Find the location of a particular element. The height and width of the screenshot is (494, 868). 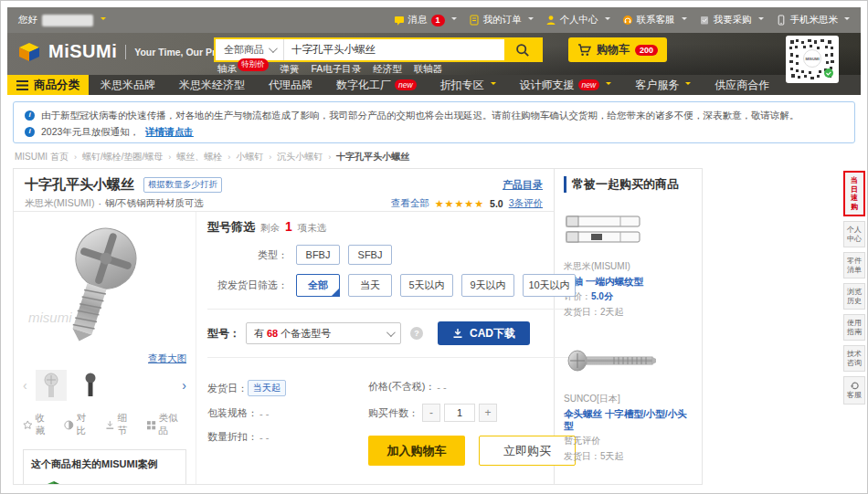

mobile-site-link: 手机米思米 is located at coordinates (813, 20).